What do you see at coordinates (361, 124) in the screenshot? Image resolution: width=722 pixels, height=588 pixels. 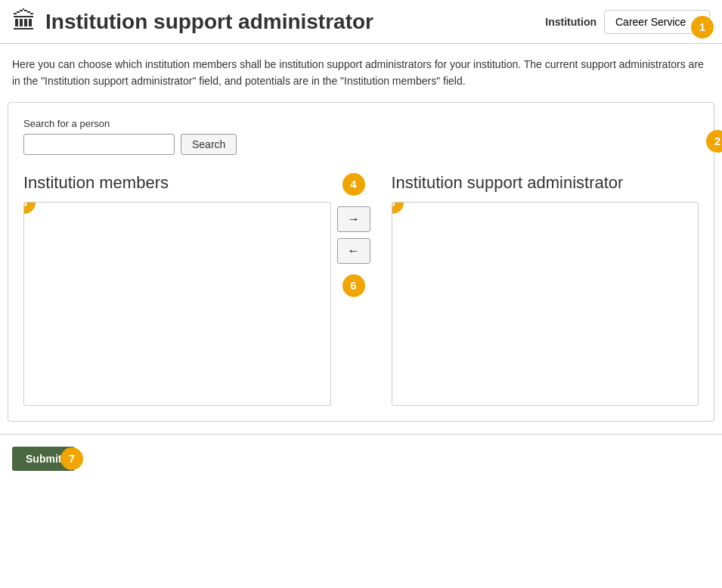 I see `search-label: Search for a person` at bounding box center [361, 124].